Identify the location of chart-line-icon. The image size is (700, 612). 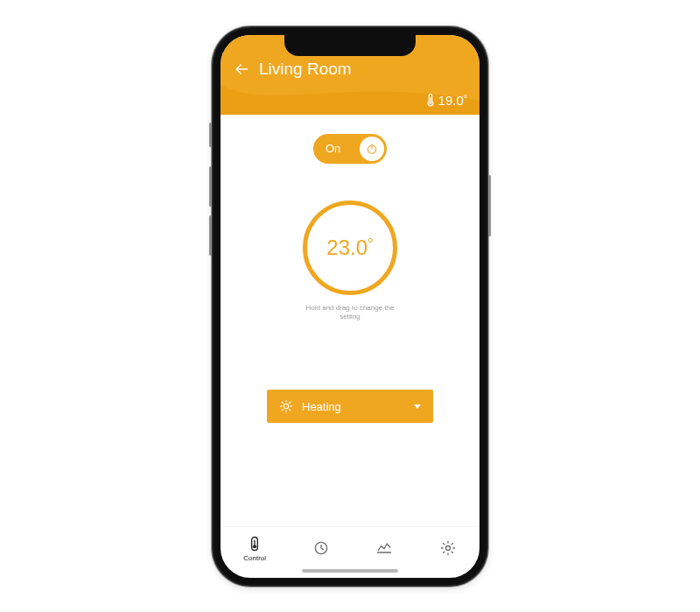
(384, 548).